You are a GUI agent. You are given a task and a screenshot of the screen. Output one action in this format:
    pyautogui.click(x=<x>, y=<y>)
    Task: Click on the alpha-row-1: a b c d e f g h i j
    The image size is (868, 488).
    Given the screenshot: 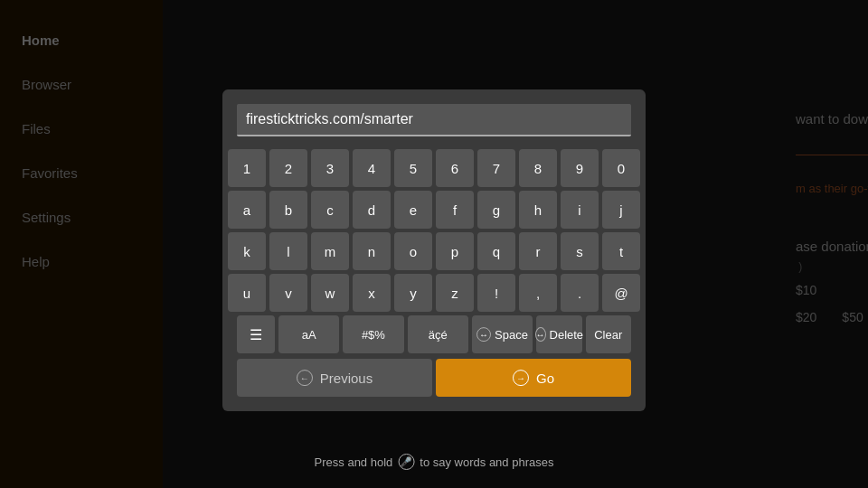 What is the action you would take?
    pyautogui.click(x=434, y=210)
    